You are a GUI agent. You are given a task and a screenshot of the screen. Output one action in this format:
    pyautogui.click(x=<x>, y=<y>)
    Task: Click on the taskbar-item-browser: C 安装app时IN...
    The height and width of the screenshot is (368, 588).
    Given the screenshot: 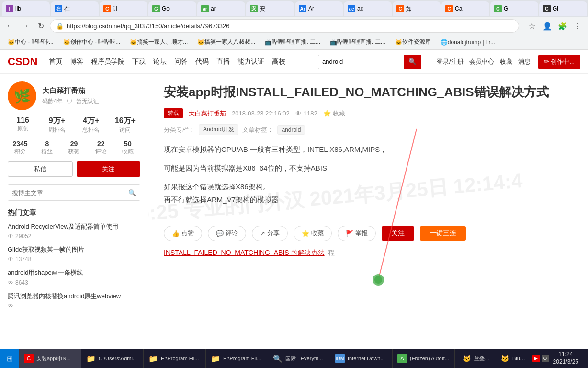 What is the action you would take?
    pyautogui.click(x=50, y=358)
    